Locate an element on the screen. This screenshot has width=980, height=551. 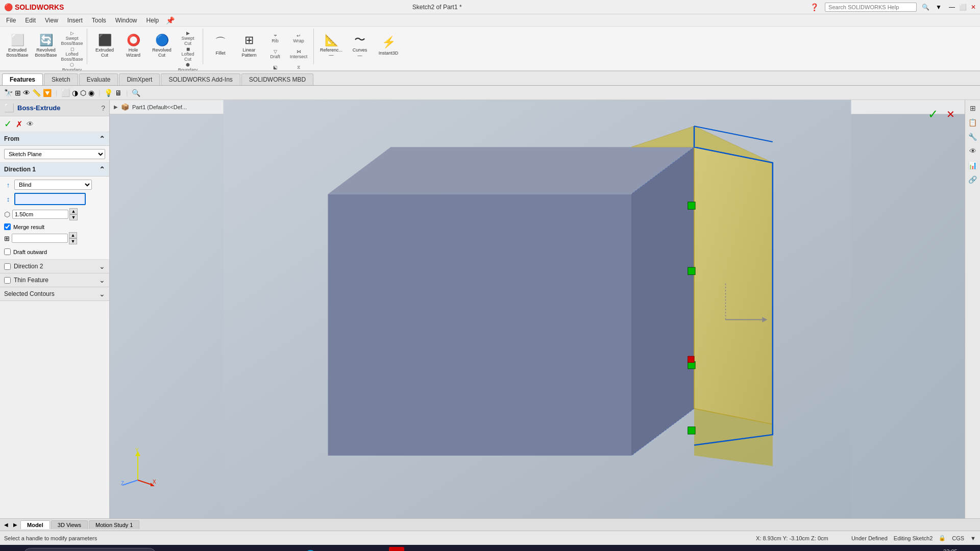
swept-boss-button: ▷ Swept Boss/Base is located at coordinates (72, 38).